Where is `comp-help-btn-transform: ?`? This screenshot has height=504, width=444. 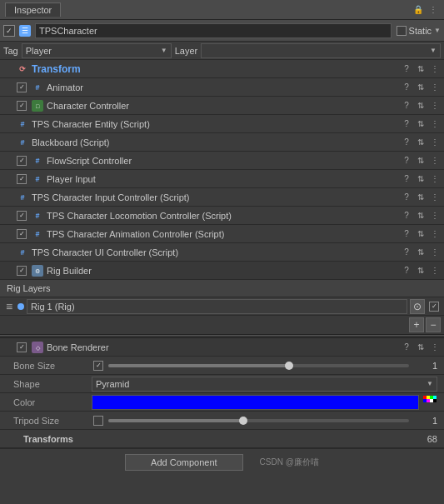
comp-help-btn-transform: ? is located at coordinates (407, 69).